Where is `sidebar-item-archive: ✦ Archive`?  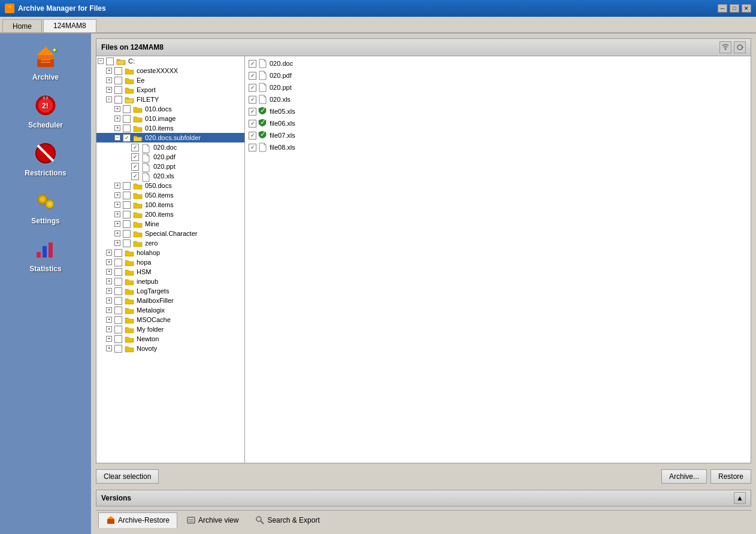
sidebar-item-archive: ✦ Archive is located at coordinates (46, 62).